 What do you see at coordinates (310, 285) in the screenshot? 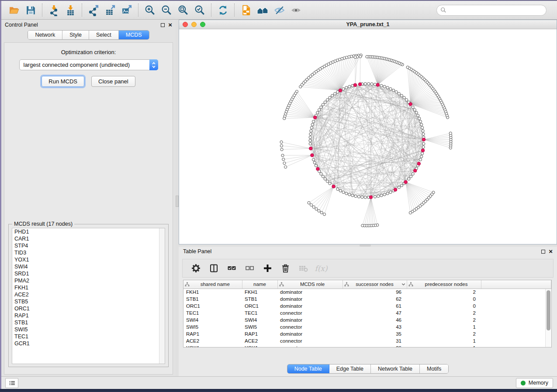
I see `column-header-MCDS-role: MCDS role` at bounding box center [310, 285].